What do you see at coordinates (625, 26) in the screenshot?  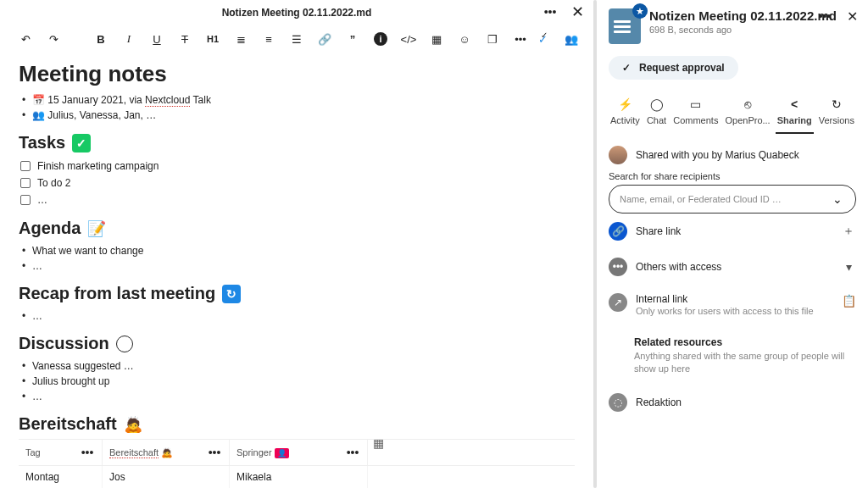 I see `file-icon` at bounding box center [625, 26].